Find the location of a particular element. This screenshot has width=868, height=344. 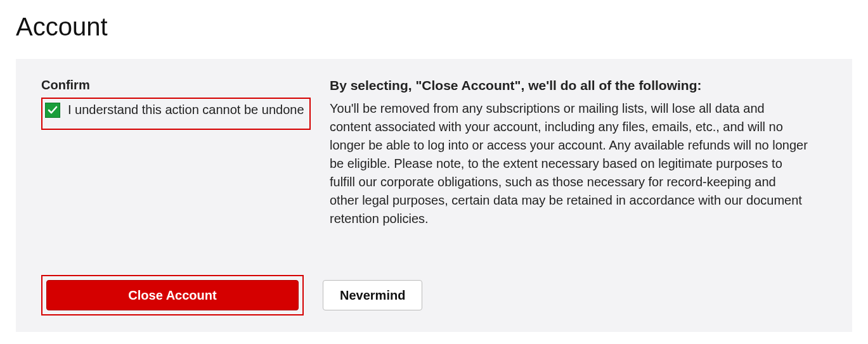

checkmark-icon is located at coordinates (53, 110).